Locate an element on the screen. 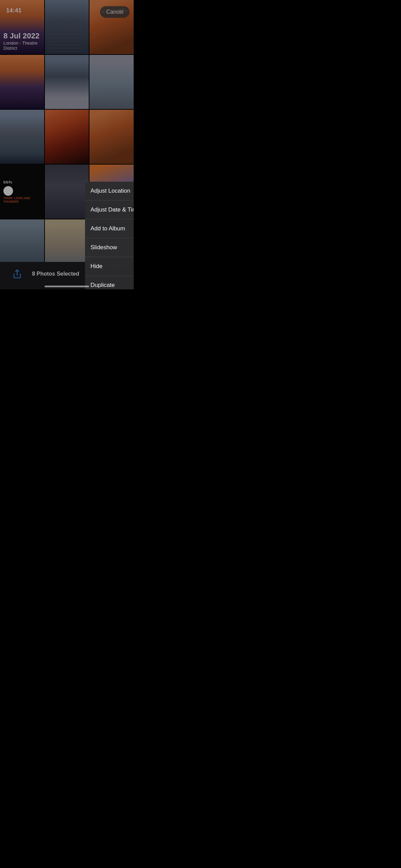 Image resolution: width=401 pixels, height=868 pixels. menu-item-label: Adjust Location is located at coordinates (110, 191).